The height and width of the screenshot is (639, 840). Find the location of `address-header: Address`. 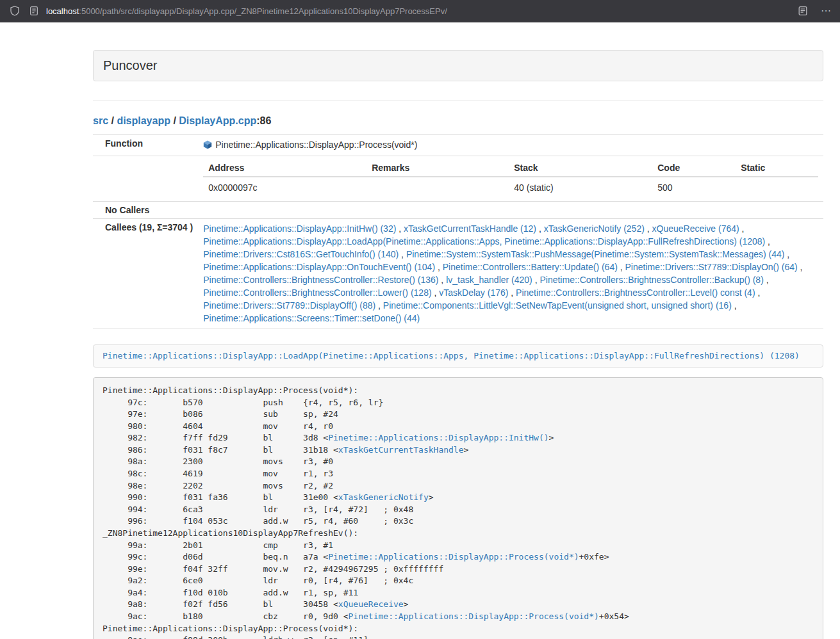

address-header: Address is located at coordinates (284, 168).